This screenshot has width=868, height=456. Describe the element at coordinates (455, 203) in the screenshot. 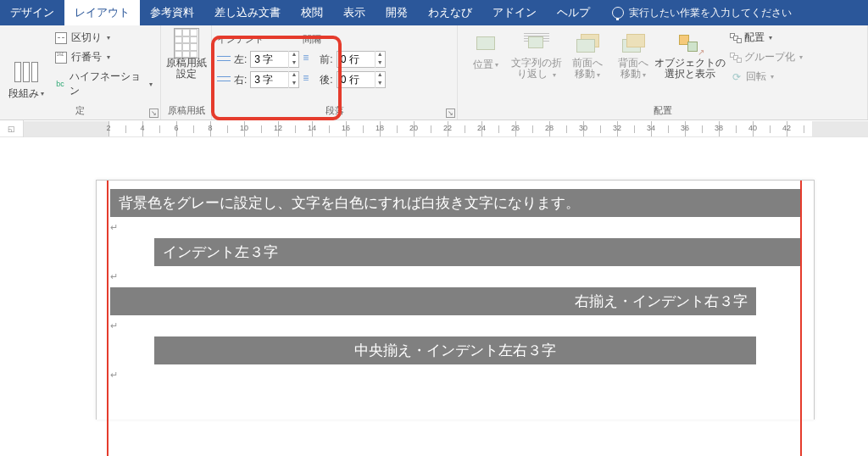

I see `doc-line-1: 背景色をグレーに設定し、文字を白色にすれば白抜き文字になります。` at that location.